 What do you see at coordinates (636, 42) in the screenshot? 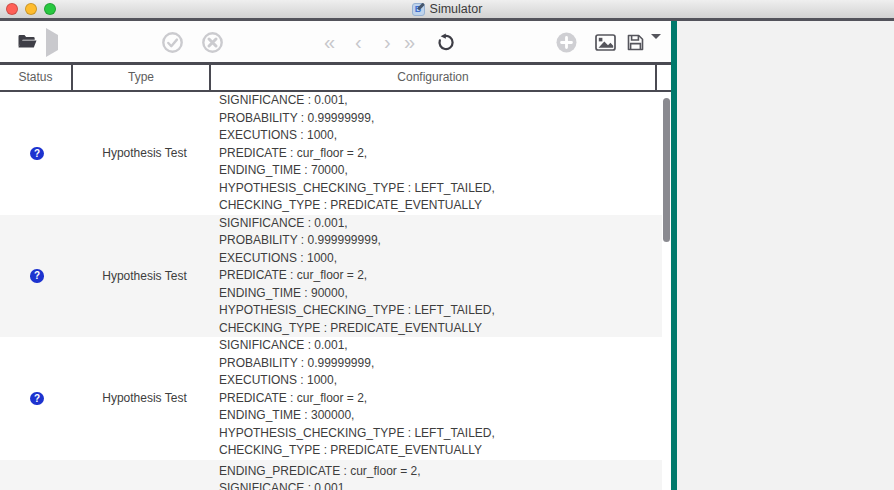
I see `floppy-disk-icon` at bounding box center [636, 42].